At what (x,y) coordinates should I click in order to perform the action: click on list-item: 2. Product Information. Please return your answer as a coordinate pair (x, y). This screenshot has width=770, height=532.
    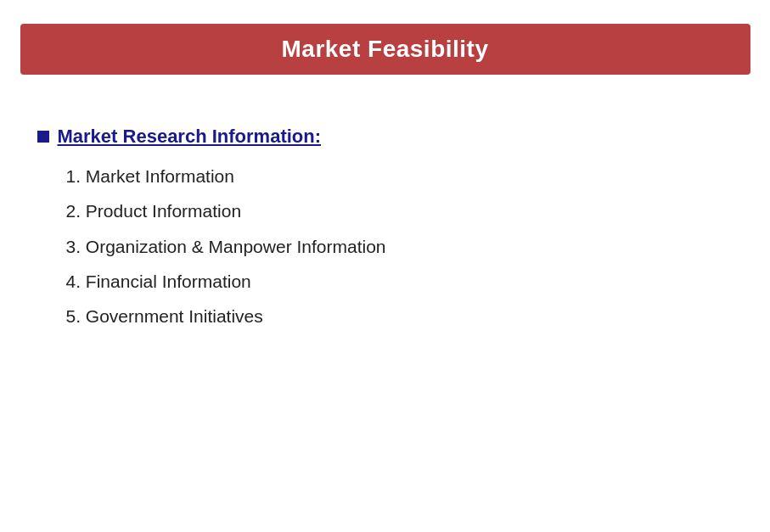
    Looking at the image, I should click on (408, 210).